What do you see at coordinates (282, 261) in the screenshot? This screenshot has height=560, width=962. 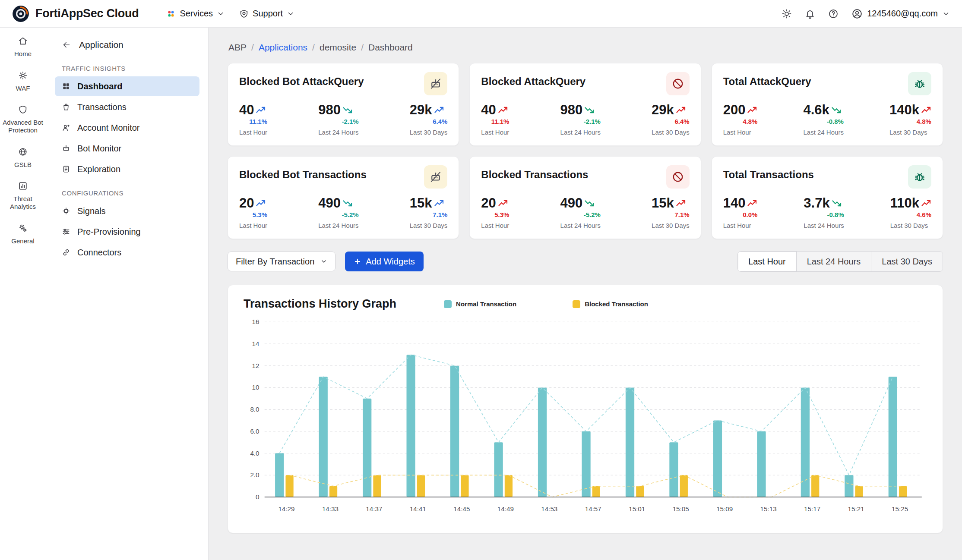 I see `filter-by-transaction-dropdown: Filter By Transaction` at bounding box center [282, 261].